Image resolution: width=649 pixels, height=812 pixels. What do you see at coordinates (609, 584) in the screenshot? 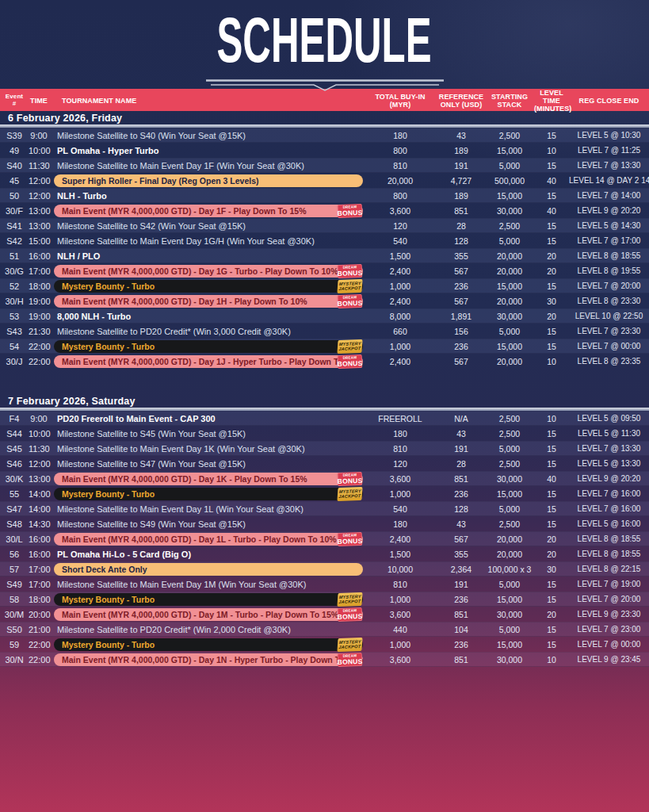
I see `reg-close-end: LEVEL 7 @ 19:00` at bounding box center [609, 584].